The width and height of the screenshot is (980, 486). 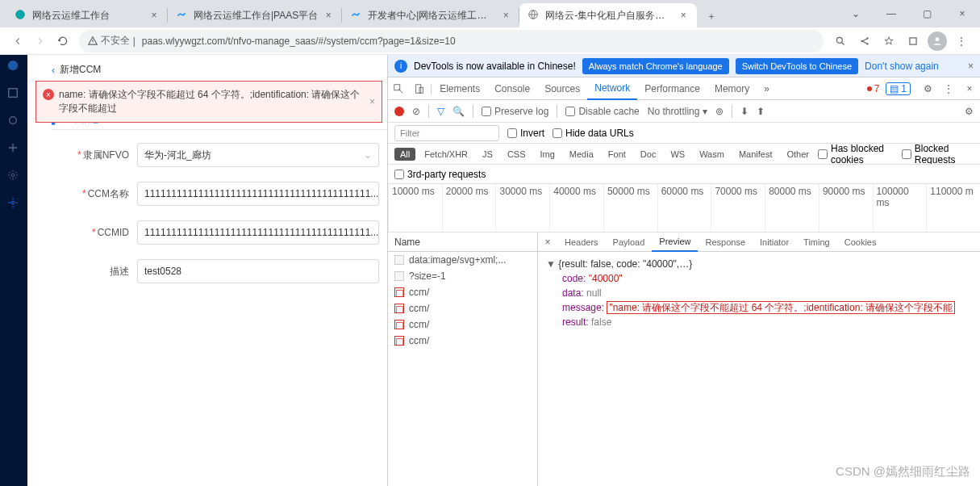 I want to click on tab-network: Network, so click(x=612, y=89).